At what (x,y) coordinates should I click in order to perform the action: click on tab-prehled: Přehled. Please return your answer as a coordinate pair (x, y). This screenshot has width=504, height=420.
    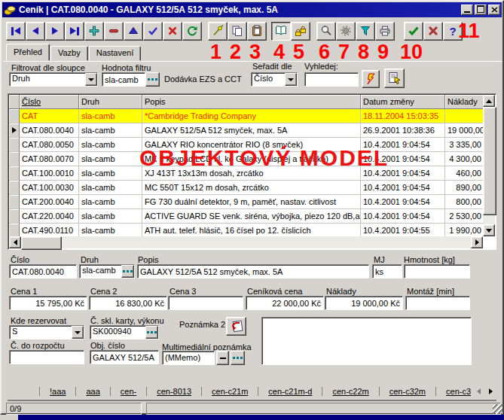
    Looking at the image, I should click on (28, 53).